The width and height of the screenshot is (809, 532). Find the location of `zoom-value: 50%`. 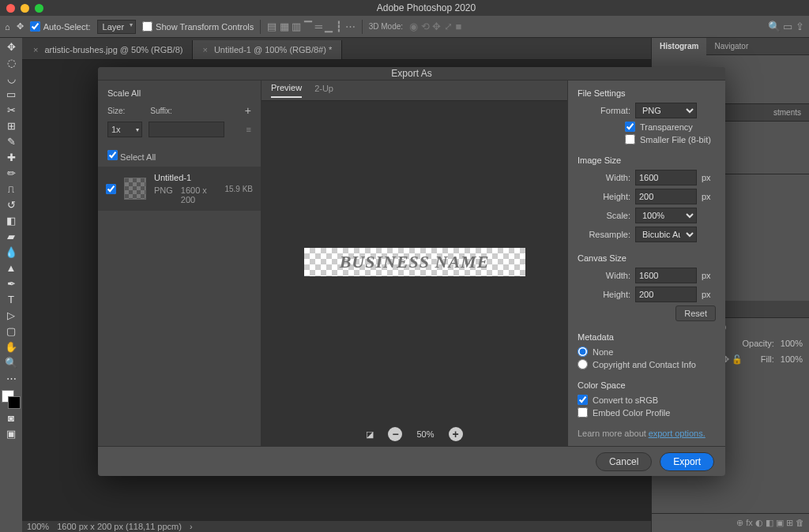

zoom-value: 50% is located at coordinates (425, 434).